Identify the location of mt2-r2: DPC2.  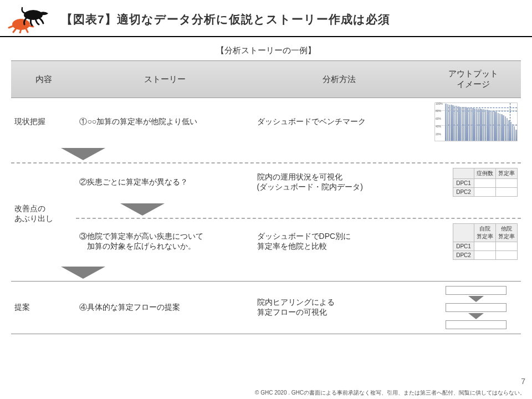
(464, 255).